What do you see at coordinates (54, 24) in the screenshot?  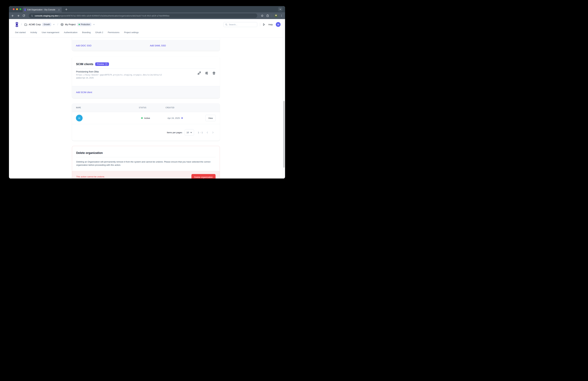 I see `workspace-chevron-down-icon` at bounding box center [54, 24].